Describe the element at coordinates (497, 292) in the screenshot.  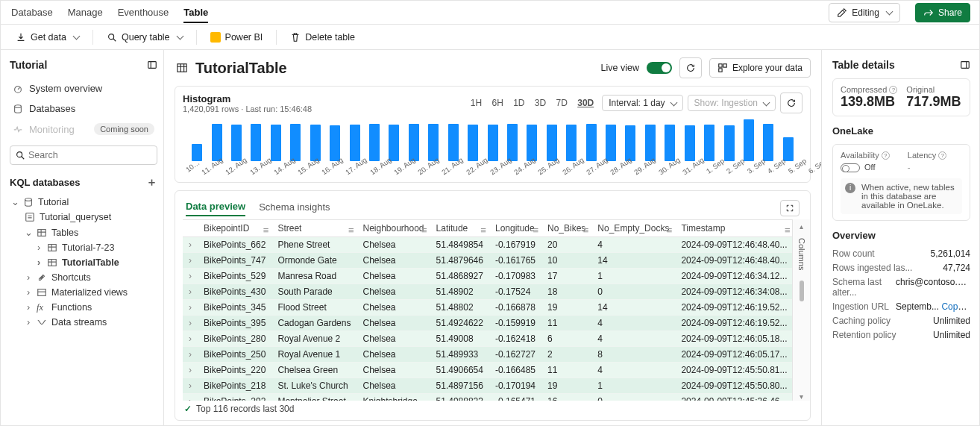
I see `table-row: ›BikePoints_430South ParadeChelsea51.489…` at that location.